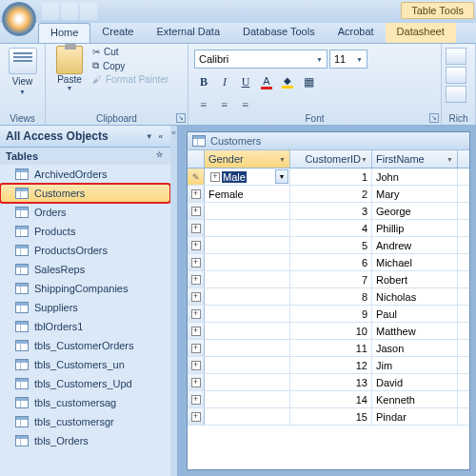 This screenshot has width=476, height=476. I want to click on column-header-customerid: CustomerID▼, so click(331, 159).